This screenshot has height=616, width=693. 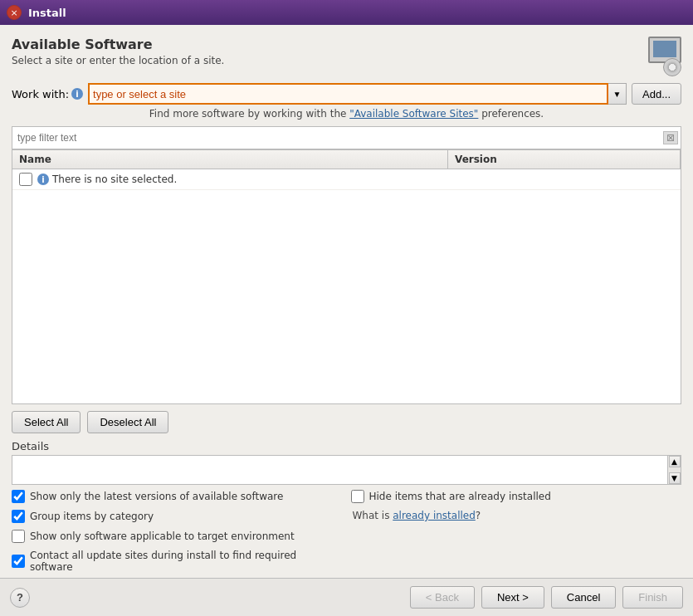 I want to click on option-label-category: Group items by category, so click(x=91, y=516).